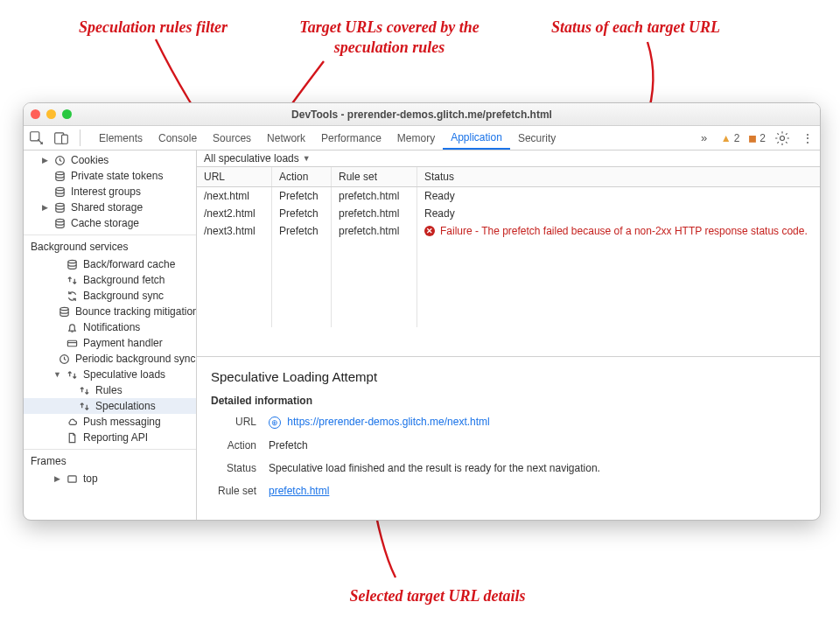  Describe the element at coordinates (110, 359) in the screenshot. I see `sidebar-item-periodic-background-sync: Periodic background sync` at that location.